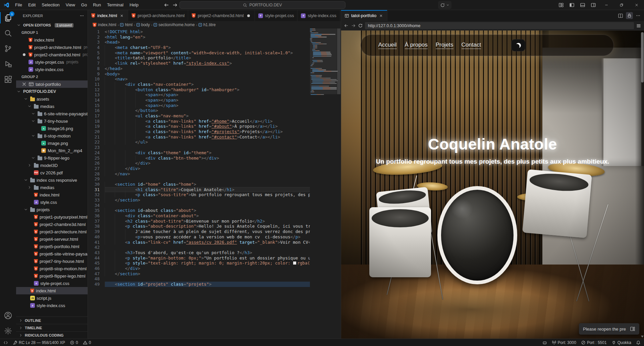 This screenshot has height=346, width=644. I want to click on tree-item-projets: projets, so click(52, 210).